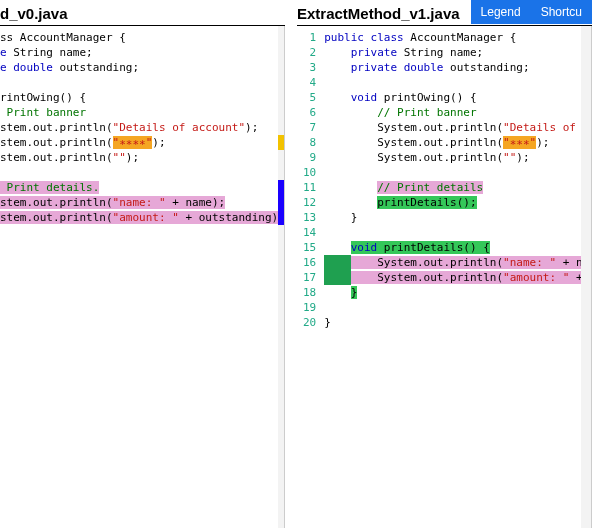 The image size is (592, 528). What do you see at coordinates (139, 128) in the screenshot?
I see `code-line: stem.out.println("Details of account");` at bounding box center [139, 128].